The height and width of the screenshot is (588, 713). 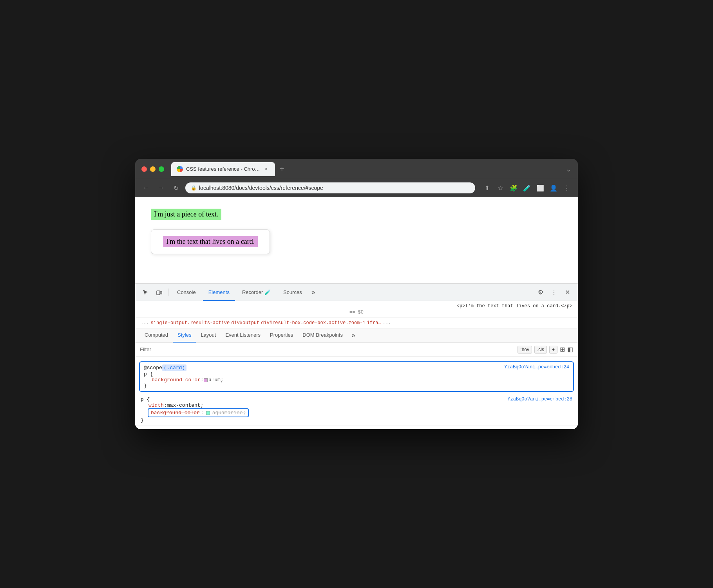 What do you see at coordinates (198, 413) in the screenshot?
I see `overridden-rule-box: background-color : aquamarine;` at bounding box center [198, 413].